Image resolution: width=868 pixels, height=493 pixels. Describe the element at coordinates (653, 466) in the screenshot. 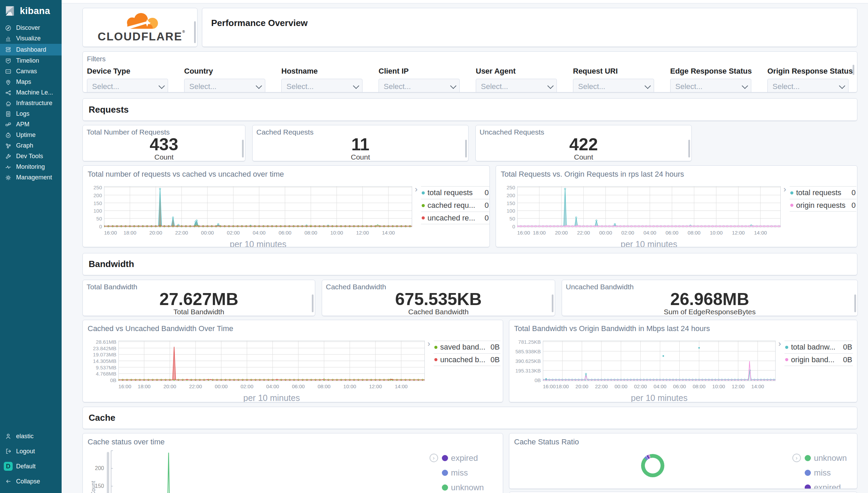

I see `cache-status-ratio-donut` at that location.